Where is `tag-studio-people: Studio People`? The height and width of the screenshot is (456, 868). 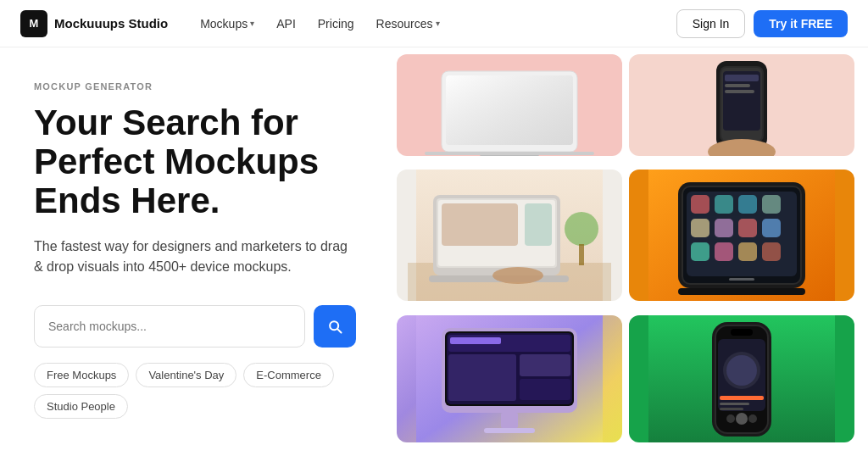 tag-studio-people: Studio People is located at coordinates (81, 407).